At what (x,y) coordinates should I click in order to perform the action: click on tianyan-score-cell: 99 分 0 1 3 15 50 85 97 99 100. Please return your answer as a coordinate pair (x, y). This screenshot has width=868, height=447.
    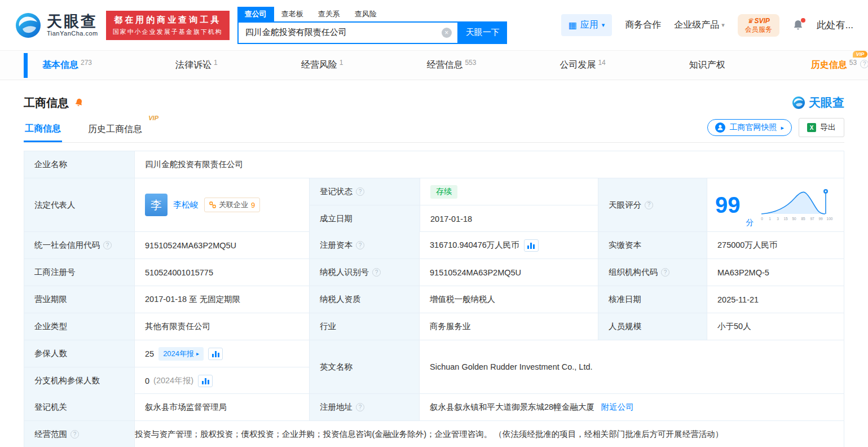
    Looking at the image, I should click on (775, 205).